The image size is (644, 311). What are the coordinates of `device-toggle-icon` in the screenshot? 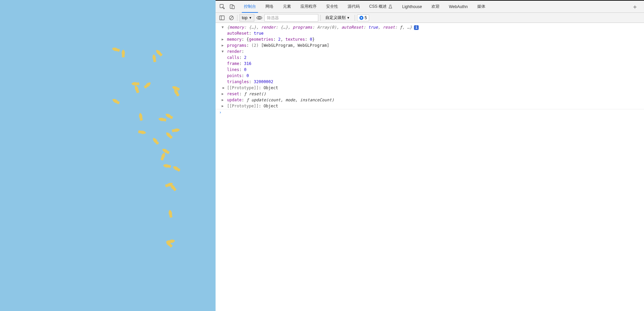 It's located at (232, 7).